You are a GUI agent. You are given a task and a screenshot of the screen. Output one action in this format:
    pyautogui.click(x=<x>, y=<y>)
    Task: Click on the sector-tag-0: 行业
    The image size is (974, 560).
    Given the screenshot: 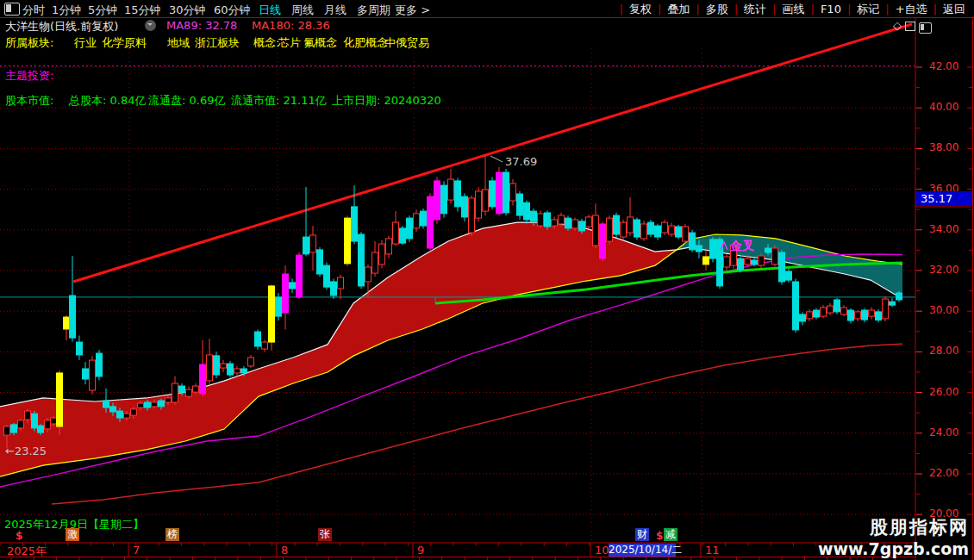 What is the action you would take?
    pyautogui.click(x=85, y=43)
    